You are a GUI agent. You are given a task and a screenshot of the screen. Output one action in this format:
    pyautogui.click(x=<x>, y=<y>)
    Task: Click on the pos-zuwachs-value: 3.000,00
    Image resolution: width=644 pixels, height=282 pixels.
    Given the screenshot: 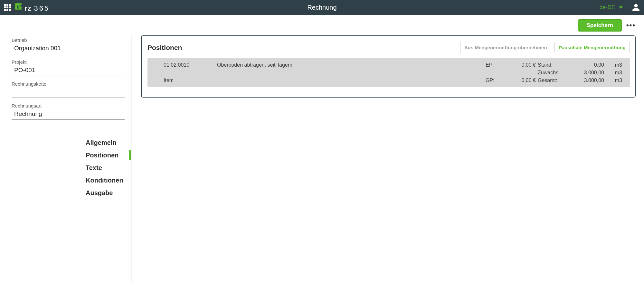 What is the action you would take?
    pyautogui.click(x=588, y=73)
    